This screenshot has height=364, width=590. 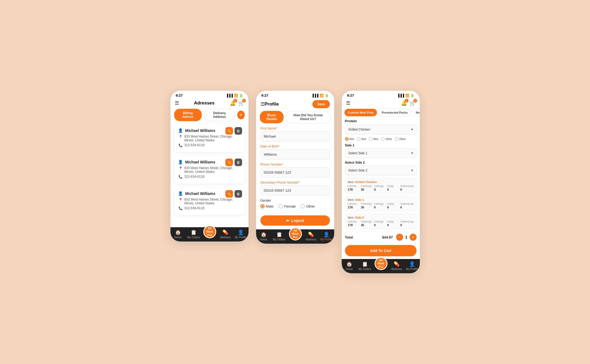 What do you see at coordinates (394, 188) in the screenshot?
I see `nutrition-col-fat-h: Fat(g) 0` at bounding box center [394, 188].